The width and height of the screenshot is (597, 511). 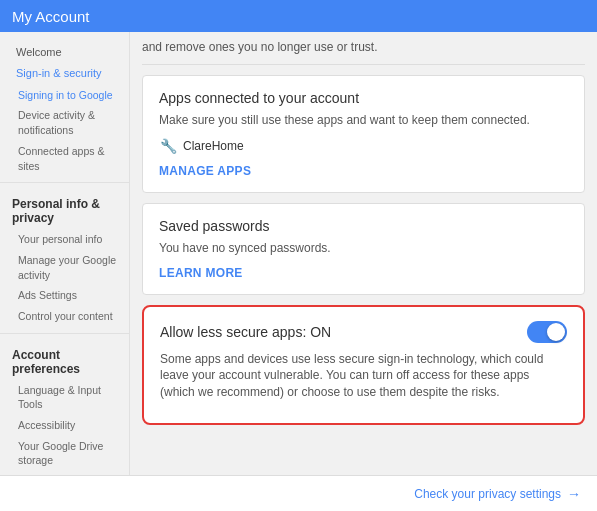 I want to click on less-secure-toggle, so click(x=547, y=332).